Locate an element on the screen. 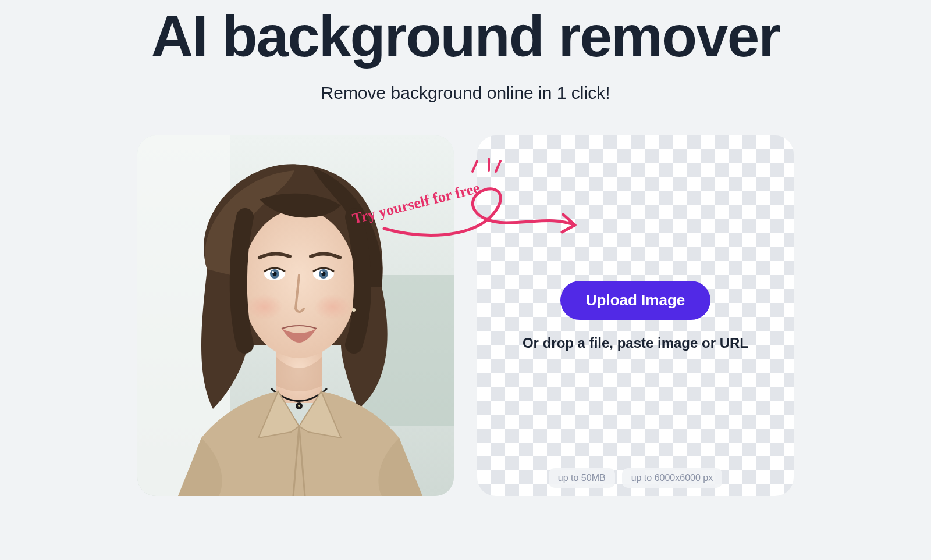  upload-image-button: Upload Image is located at coordinates (635, 300).